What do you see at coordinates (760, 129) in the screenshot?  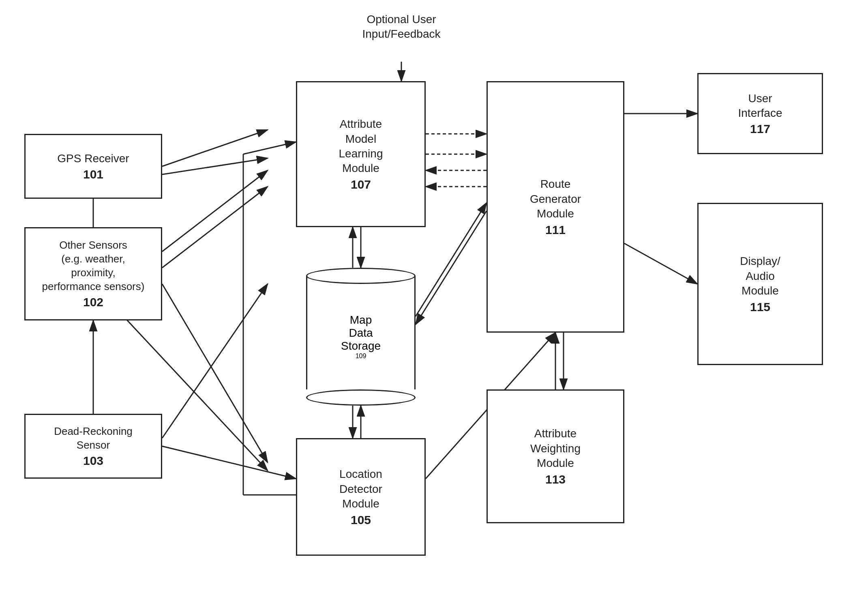 I see `user-interface-num: 117` at bounding box center [760, 129].